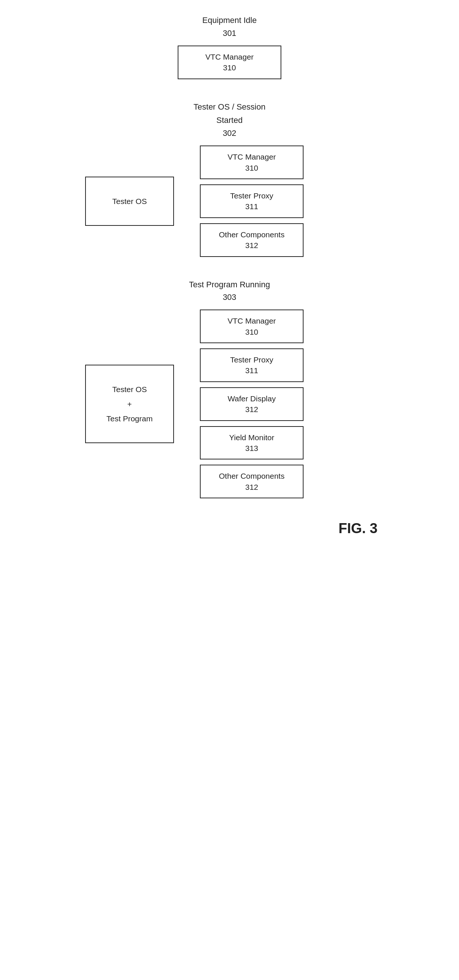  What do you see at coordinates (252, 332) in the screenshot?
I see `vtc-manager-number-3: 310` at bounding box center [252, 332].